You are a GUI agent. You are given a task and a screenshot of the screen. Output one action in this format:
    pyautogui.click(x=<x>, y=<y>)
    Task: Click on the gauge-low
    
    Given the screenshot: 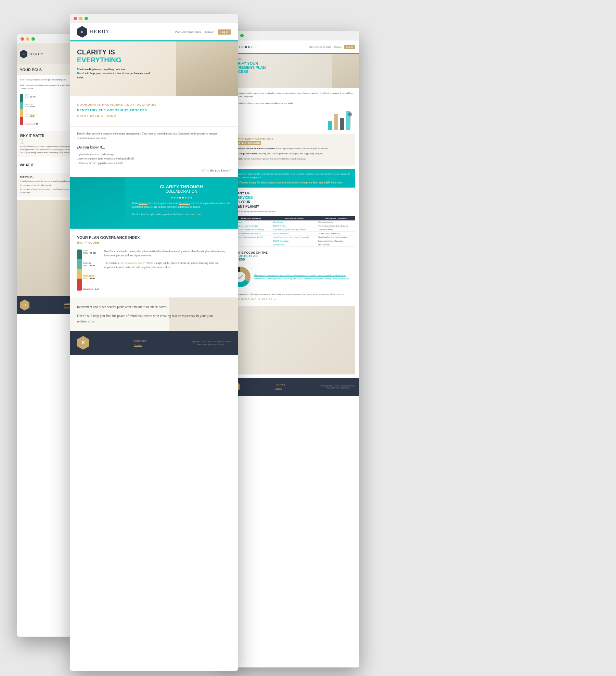 What is the action you would take?
    pyautogui.click(x=22, y=98)
    